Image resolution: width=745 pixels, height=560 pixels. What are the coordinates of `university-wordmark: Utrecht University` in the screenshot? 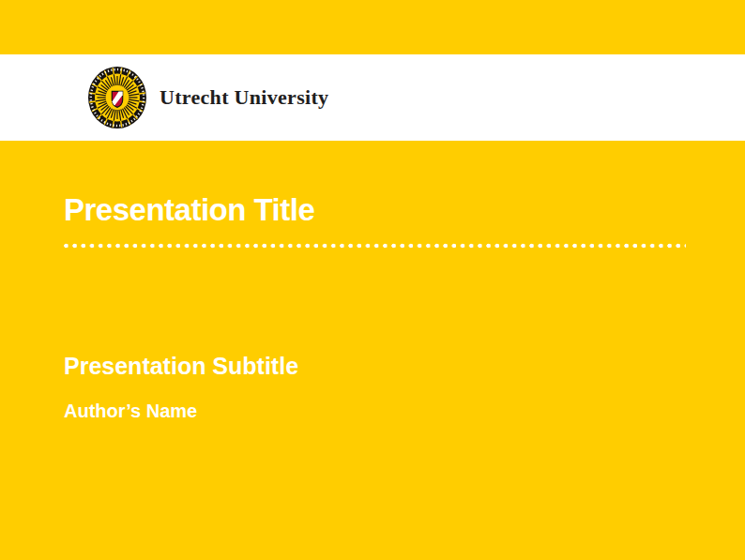 It's located at (244, 98).